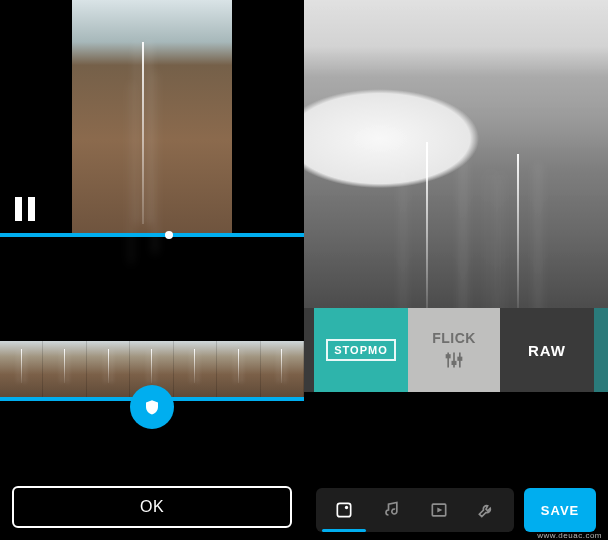  What do you see at coordinates (152, 507) in the screenshot?
I see `ok-area: OK` at bounding box center [152, 507].